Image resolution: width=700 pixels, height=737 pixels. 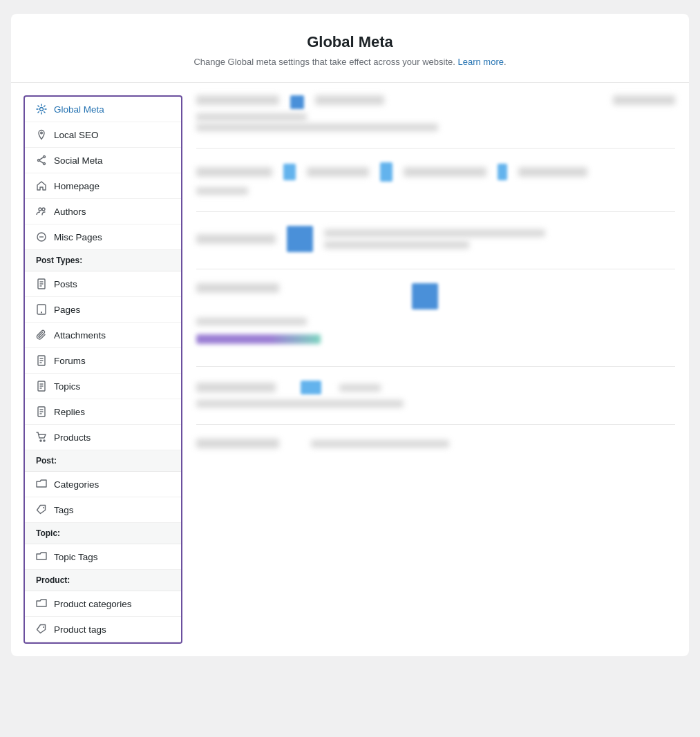 What do you see at coordinates (66, 285) in the screenshot?
I see `sidebar-label-posts: Posts` at bounding box center [66, 285].